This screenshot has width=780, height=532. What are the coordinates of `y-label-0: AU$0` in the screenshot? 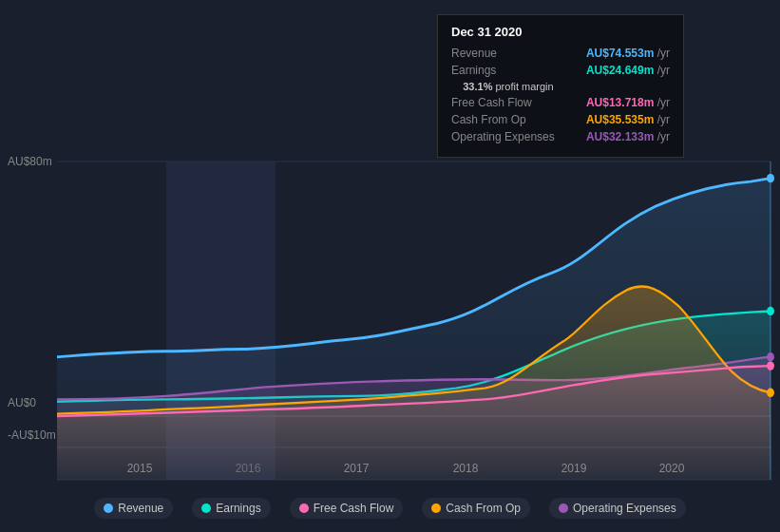 It's located at (22, 403).